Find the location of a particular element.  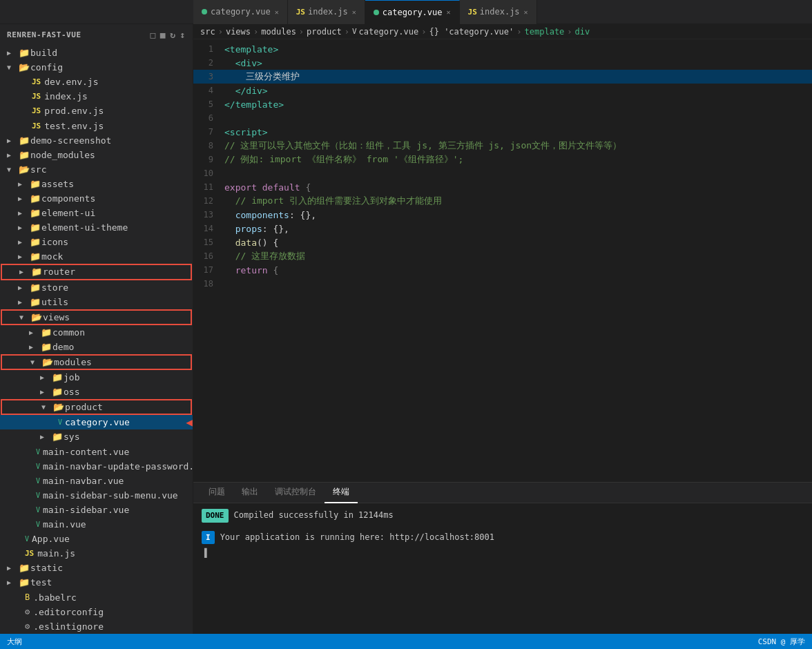

tree-item-eslintignore: ⚙ .eslintignore is located at coordinates (97, 627).